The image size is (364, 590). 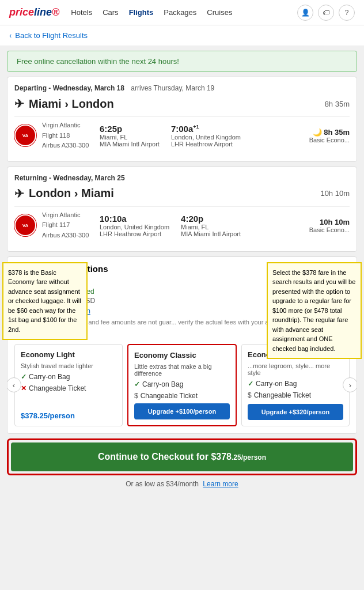 What do you see at coordinates (182, 13) in the screenshot?
I see `navigation: priceline® Hotels Cars Flights Packages …` at bounding box center [182, 13].